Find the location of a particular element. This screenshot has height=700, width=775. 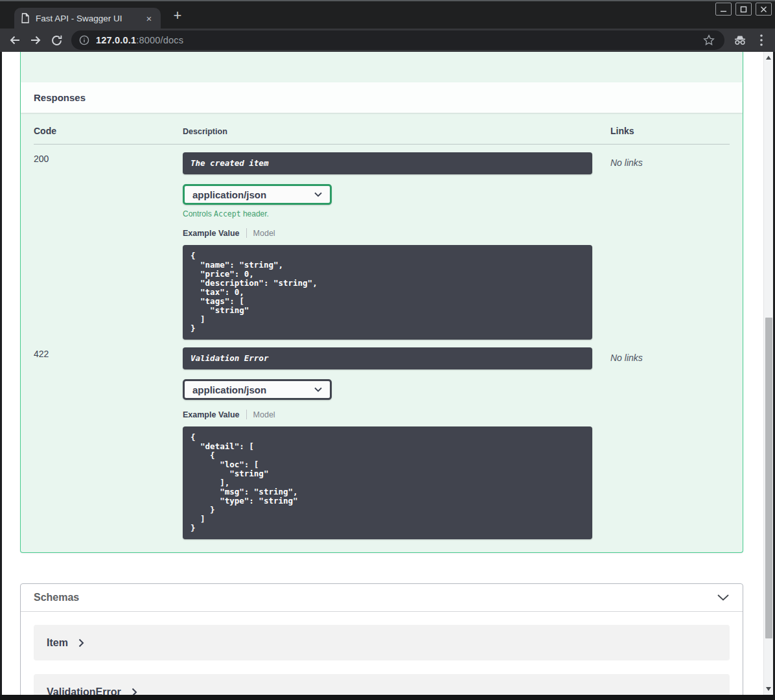

response-code: 200 is located at coordinates (108, 246).